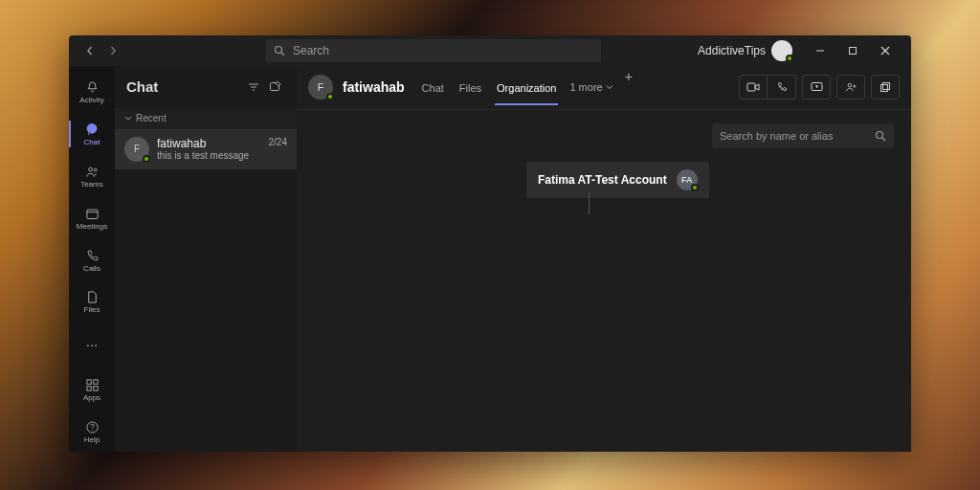 This screenshot has height=490, width=980. I want to click on org-connector-line, so click(590, 203).